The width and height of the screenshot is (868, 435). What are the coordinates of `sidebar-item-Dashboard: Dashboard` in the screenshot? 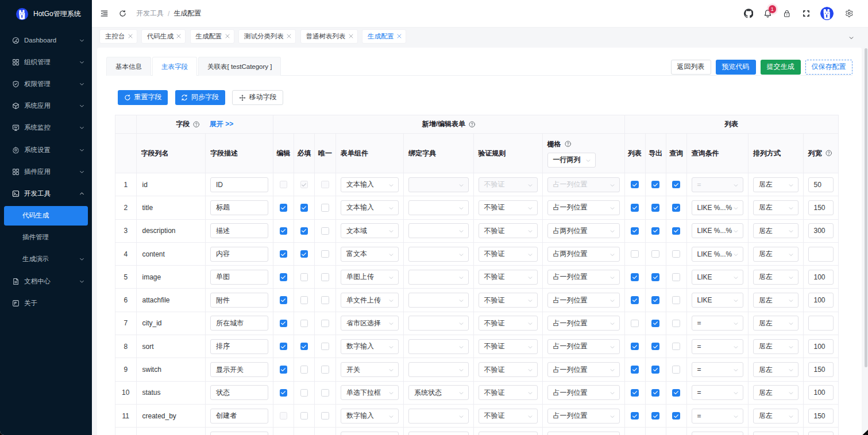 It's located at (46, 40).